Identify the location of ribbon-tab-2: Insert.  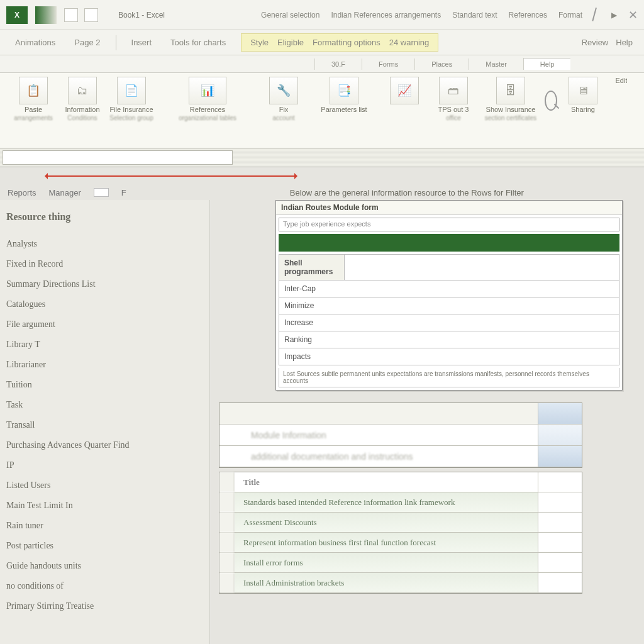
(142, 43).